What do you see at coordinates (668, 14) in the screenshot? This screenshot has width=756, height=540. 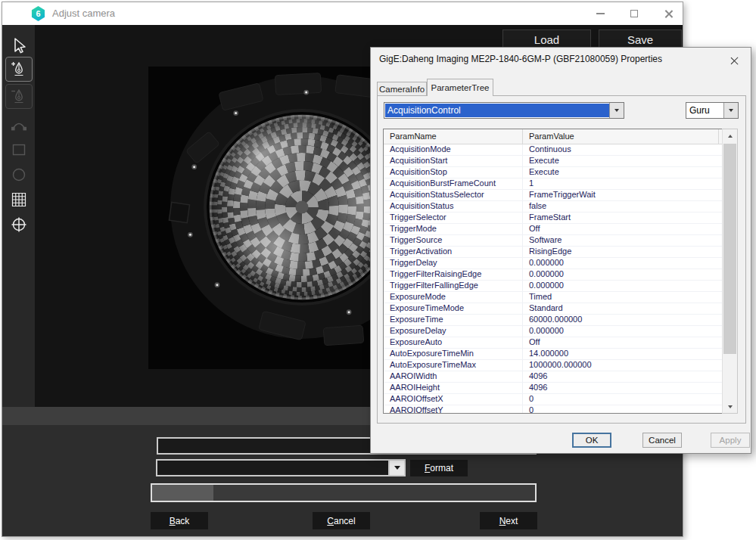 I see `window-close-button` at bounding box center [668, 14].